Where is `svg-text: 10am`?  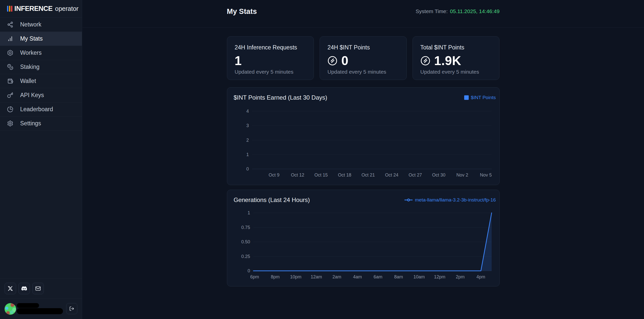 svg-text: 10am is located at coordinates (419, 277).